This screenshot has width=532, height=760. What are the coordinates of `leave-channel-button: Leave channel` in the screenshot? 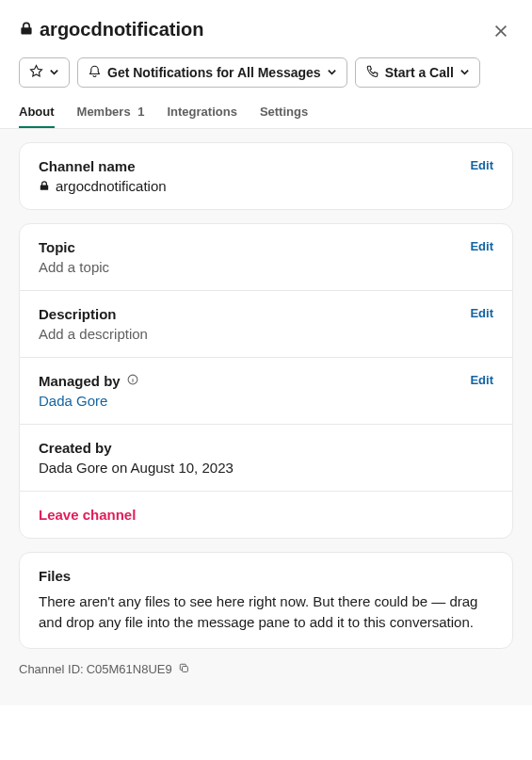 It's located at (266, 514).